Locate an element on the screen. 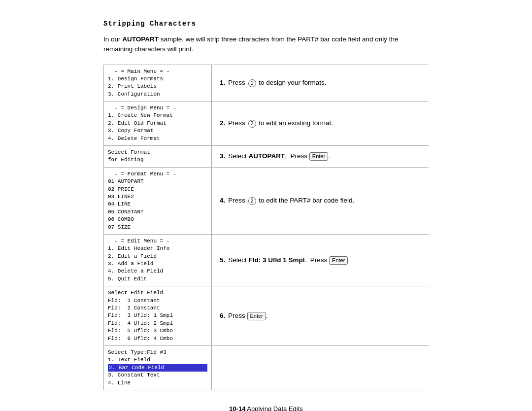  menu-line: 05 CONSTANT is located at coordinates (158, 212).